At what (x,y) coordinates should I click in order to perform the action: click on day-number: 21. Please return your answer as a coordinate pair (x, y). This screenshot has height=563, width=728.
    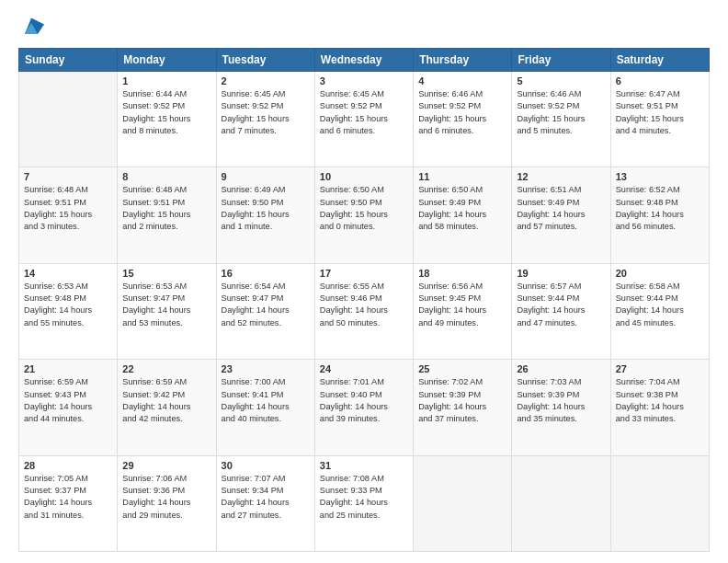
    Looking at the image, I should click on (68, 369).